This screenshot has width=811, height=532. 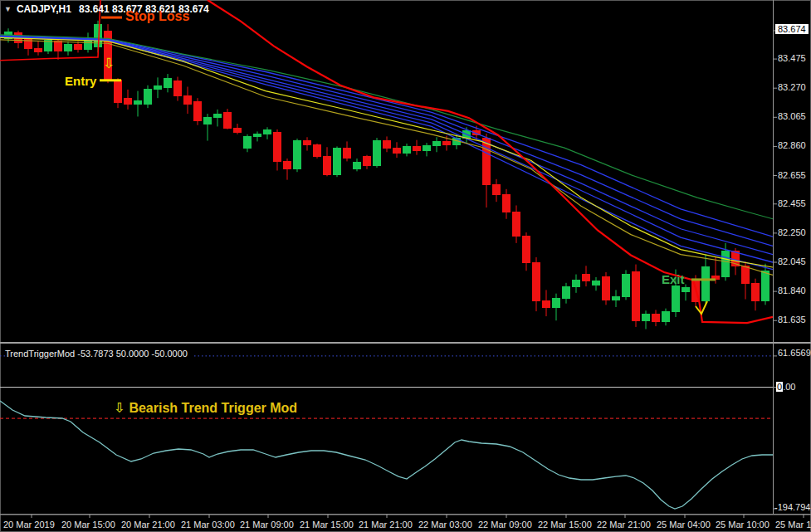 What do you see at coordinates (792, 203) in the screenshot?
I see `price-axis-label: 82.455` at bounding box center [792, 203].